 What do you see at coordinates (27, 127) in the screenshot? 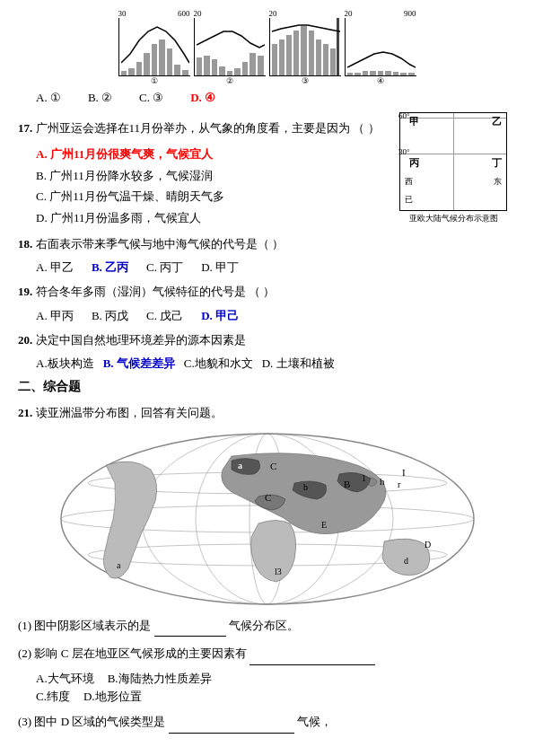
I see `q17-num: 17.` at bounding box center [27, 127].